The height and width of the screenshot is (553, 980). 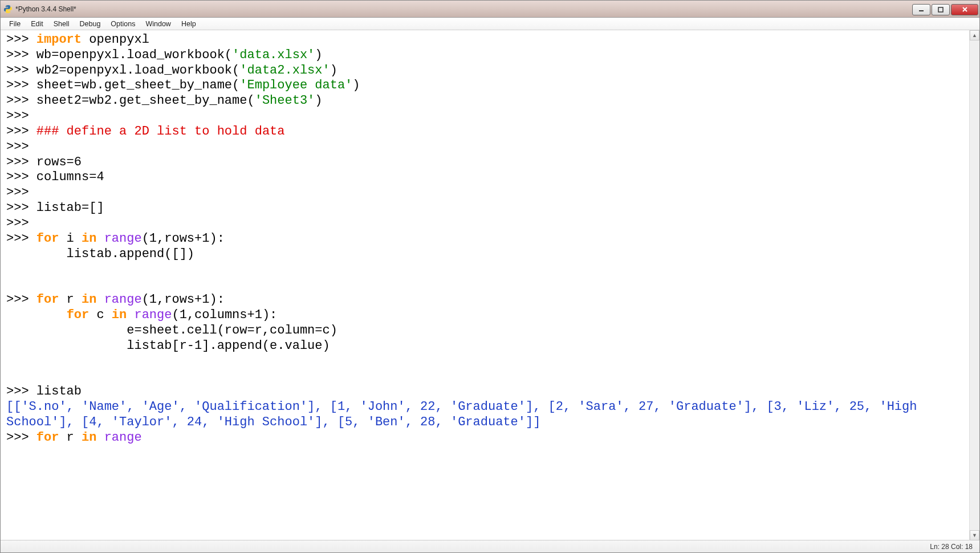 I want to click on menu-options: Options, so click(x=123, y=24).